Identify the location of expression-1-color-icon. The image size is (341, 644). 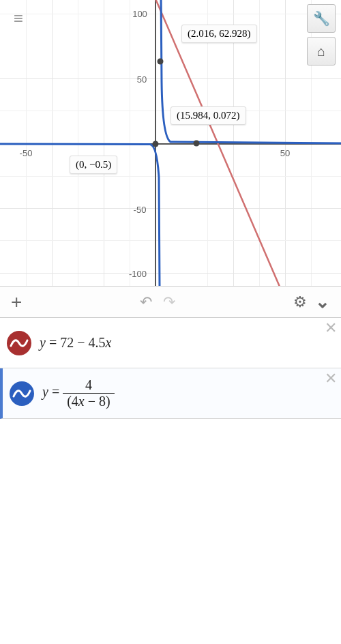
(19, 343).